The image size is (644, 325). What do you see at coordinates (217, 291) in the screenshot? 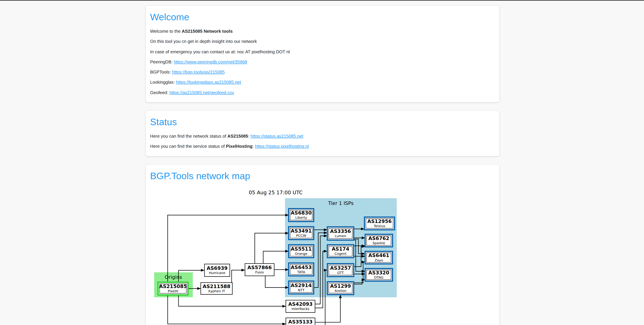
I see `node-name: Xyphen IT` at bounding box center [217, 291].